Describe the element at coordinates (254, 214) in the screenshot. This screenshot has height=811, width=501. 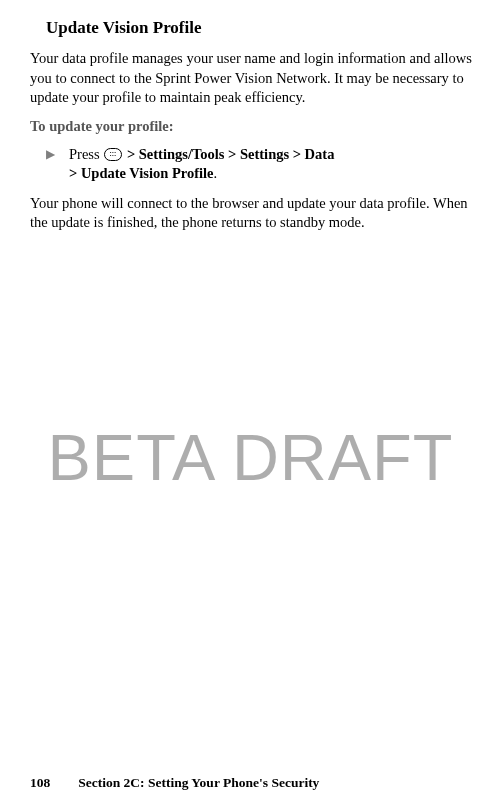
I see `result-paragraph: Your phone will connect to the browser a…` at that location.